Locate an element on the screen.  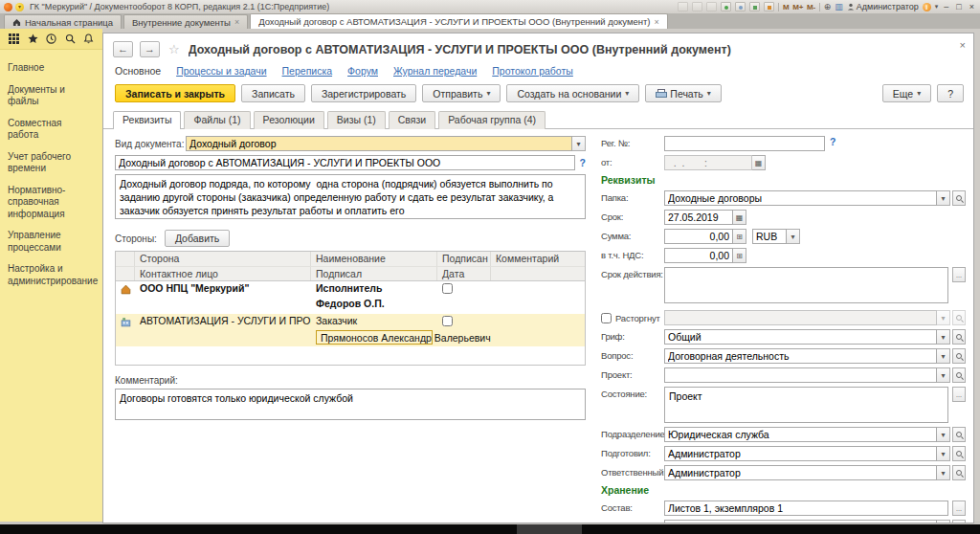
titlebar-chevron-icon: ▾ is located at coordinates (937, 7).